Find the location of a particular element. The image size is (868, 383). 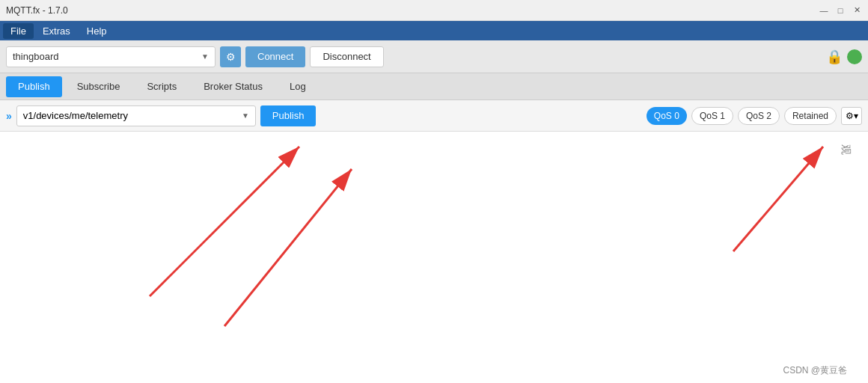

qos1-button: QoS 1 is located at coordinates (712, 116).